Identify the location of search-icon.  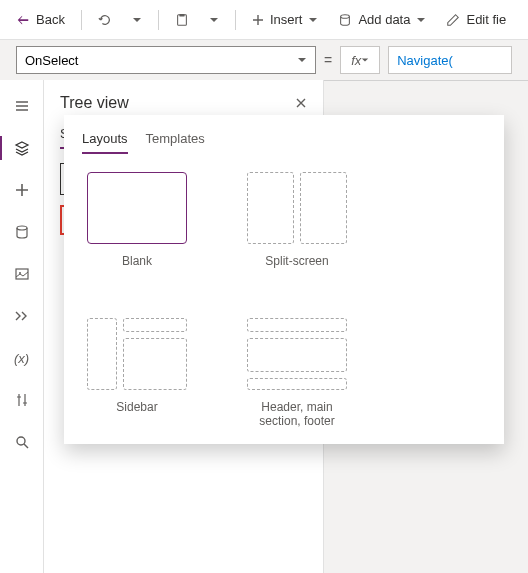
(22, 442).